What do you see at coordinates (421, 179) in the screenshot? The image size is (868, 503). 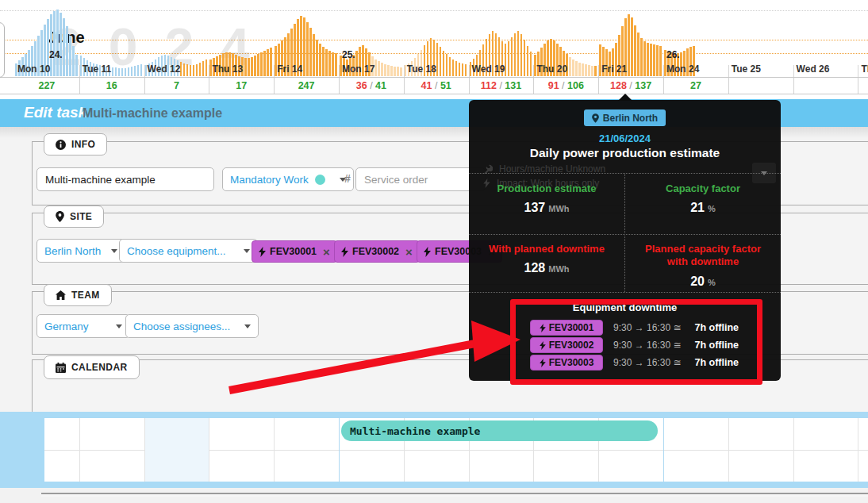 I see `service-order-input` at bounding box center [421, 179].